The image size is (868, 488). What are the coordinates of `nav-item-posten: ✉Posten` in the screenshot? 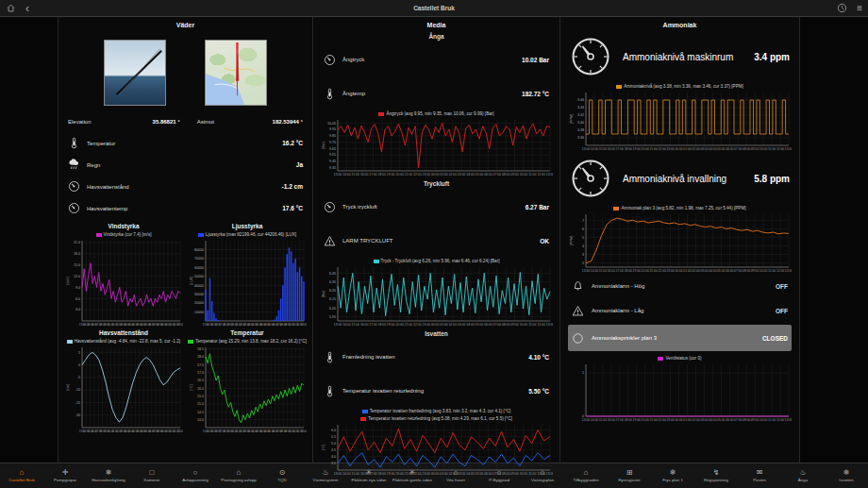 It's located at (760, 476).